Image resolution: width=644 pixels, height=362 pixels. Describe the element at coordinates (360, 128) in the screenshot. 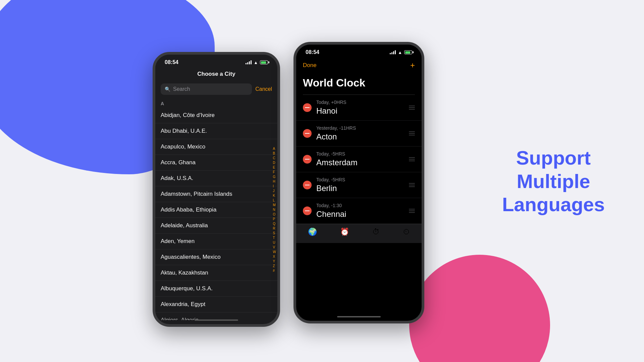

I see `acton-time-rel: Yesterday, -11HRS` at that location.